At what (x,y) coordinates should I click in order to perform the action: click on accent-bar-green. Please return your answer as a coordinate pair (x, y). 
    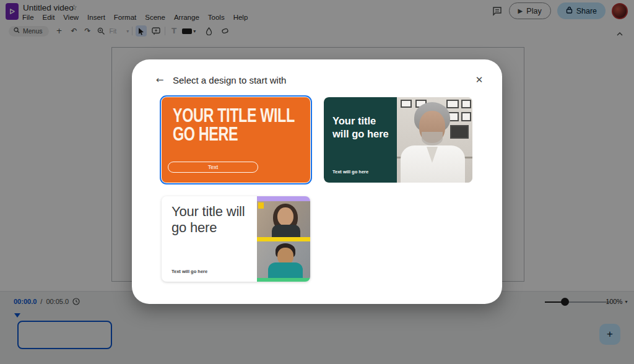
    Looking at the image, I should click on (284, 280).